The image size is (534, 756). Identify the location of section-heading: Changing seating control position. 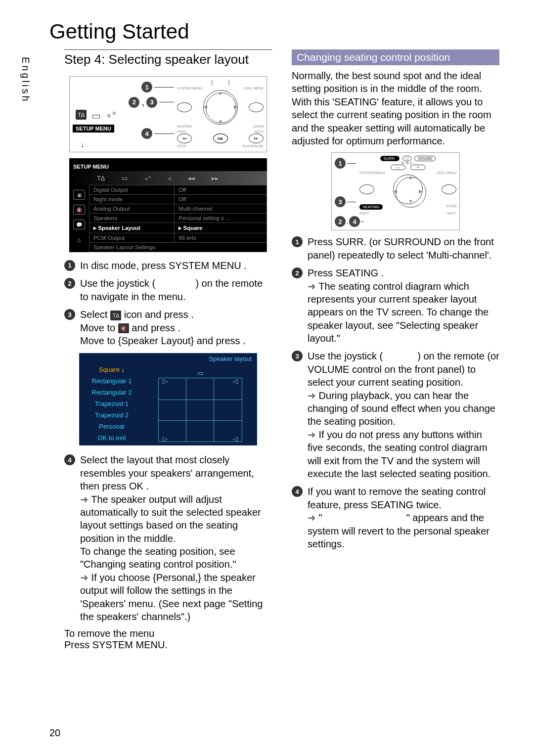
(396, 57).